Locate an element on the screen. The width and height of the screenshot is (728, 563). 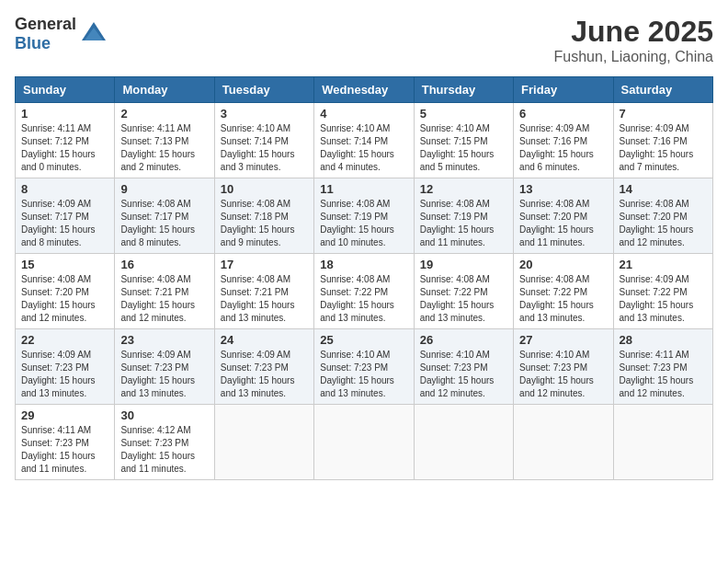
day-number: 20 is located at coordinates (563, 265).